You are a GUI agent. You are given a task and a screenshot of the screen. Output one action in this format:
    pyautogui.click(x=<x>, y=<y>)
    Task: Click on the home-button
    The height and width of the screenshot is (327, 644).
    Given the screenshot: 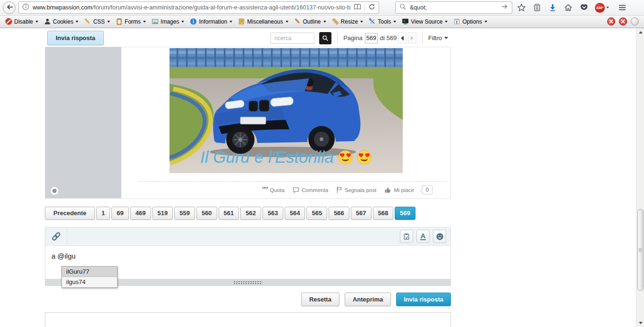 What is the action you would take?
    pyautogui.click(x=568, y=8)
    